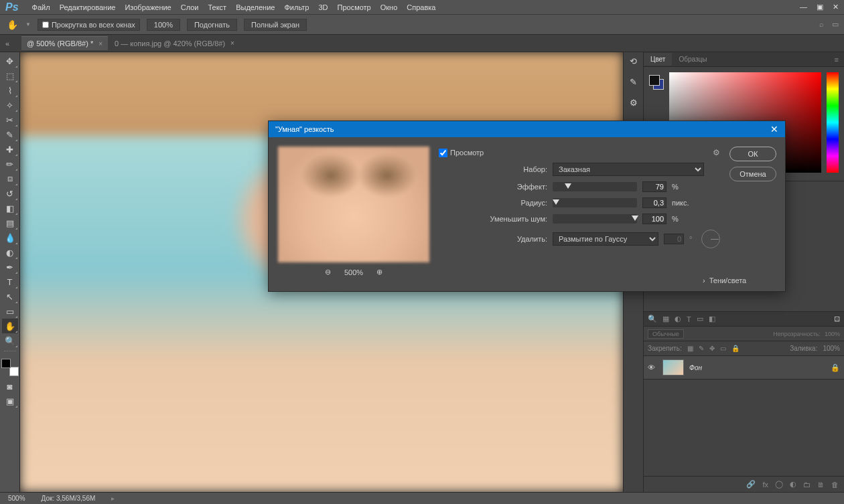 This screenshot has width=844, height=504. What do you see at coordinates (28, 24) in the screenshot?
I see `dropdown-icon: ▼` at bounding box center [28, 24].